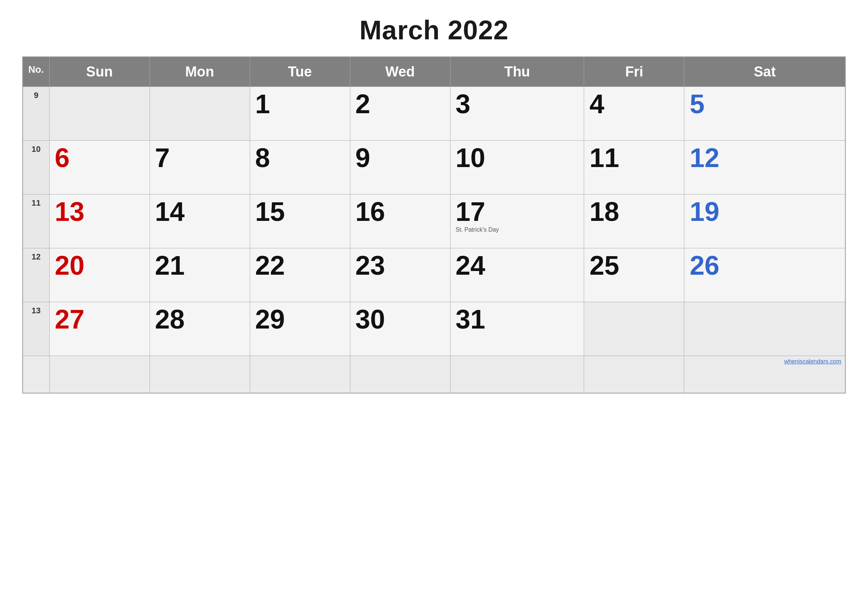 Image resolution: width=868 pixels, height=614 pixels. I want to click on day-number: 3, so click(517, 104).